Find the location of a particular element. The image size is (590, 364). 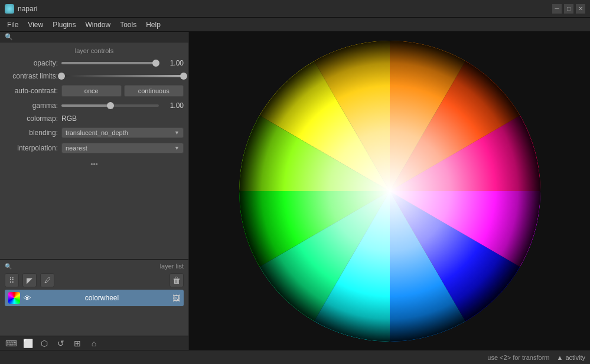

opacity-slider is located at coordinates (110, 63).